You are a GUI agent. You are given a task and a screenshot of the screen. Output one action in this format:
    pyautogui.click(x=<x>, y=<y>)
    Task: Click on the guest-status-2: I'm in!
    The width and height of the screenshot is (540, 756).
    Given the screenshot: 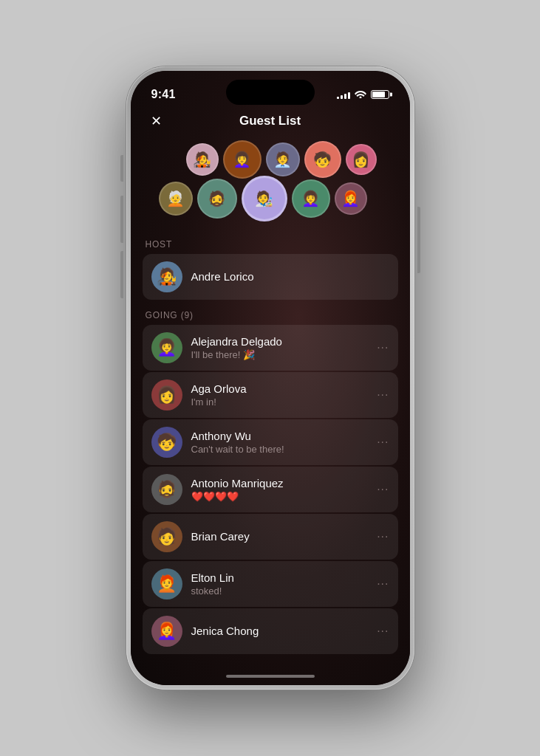 What is the action you would take?
    pyautogui.click(x=280, y=402)
    